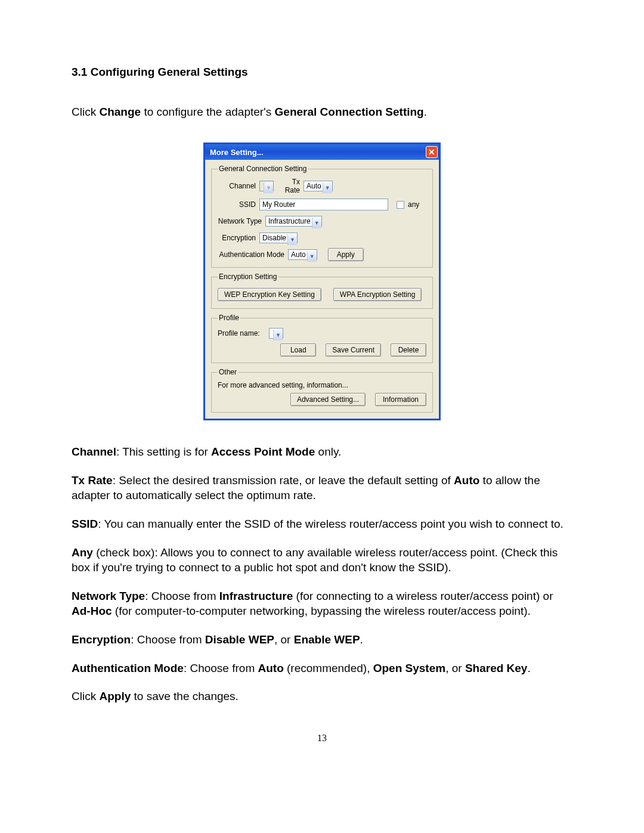  Describe the element at coordinates (315, 561) in the screenshot. I see `text: (check box): Allows you to connect to an…` at that location.